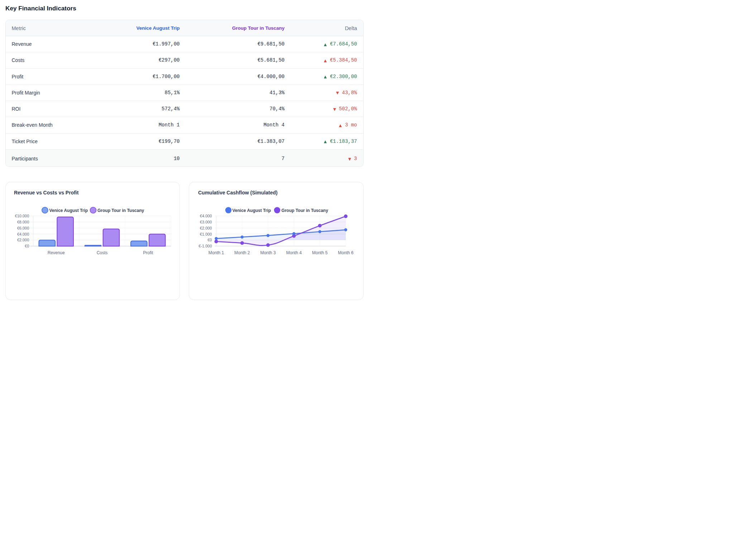  I want to click on svg-text: €1.000, so click(206, 234).